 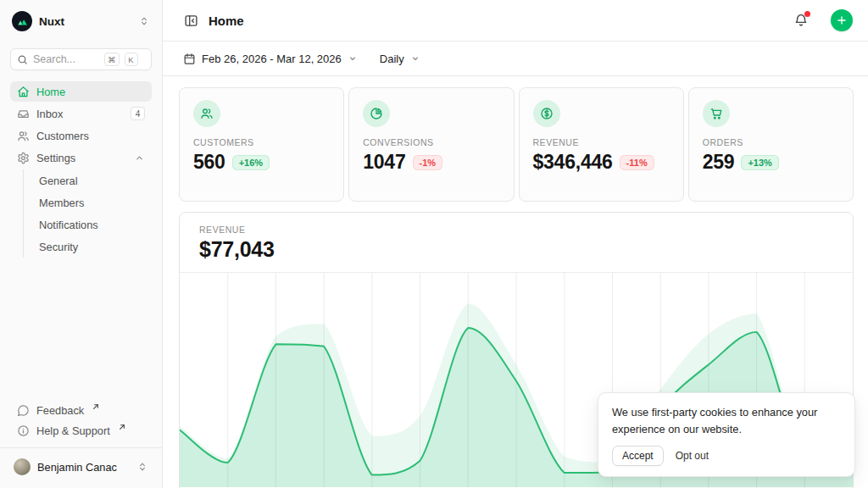 What do you see at coordinates (22, 59) in the screenshot?
I see `search-icon` at bounding box center [22, 59].